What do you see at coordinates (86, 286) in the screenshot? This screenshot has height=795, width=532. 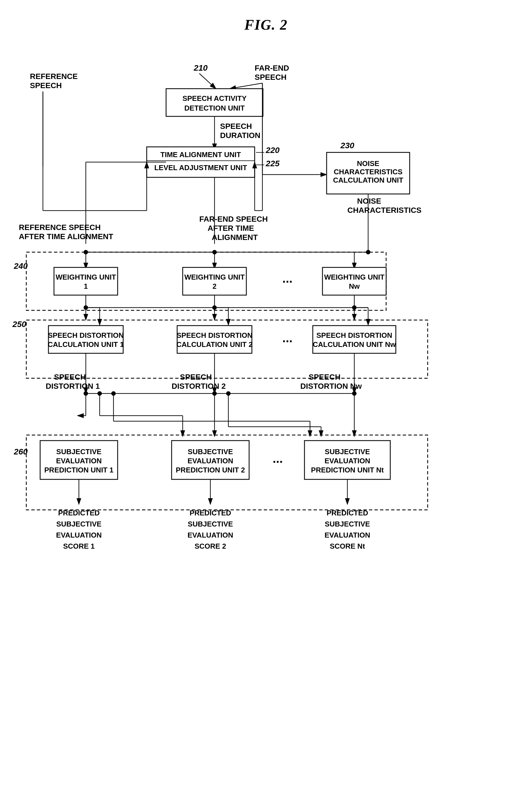 I see `weighting1-text2: 1` at bounding box center [86, 286].